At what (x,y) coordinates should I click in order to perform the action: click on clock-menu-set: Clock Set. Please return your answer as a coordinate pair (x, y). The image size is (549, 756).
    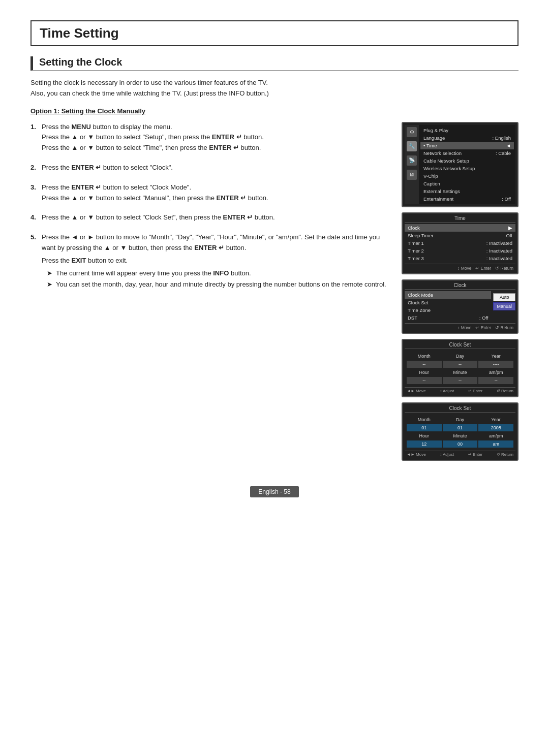
    Looking at the image, I should click on (448, 303).